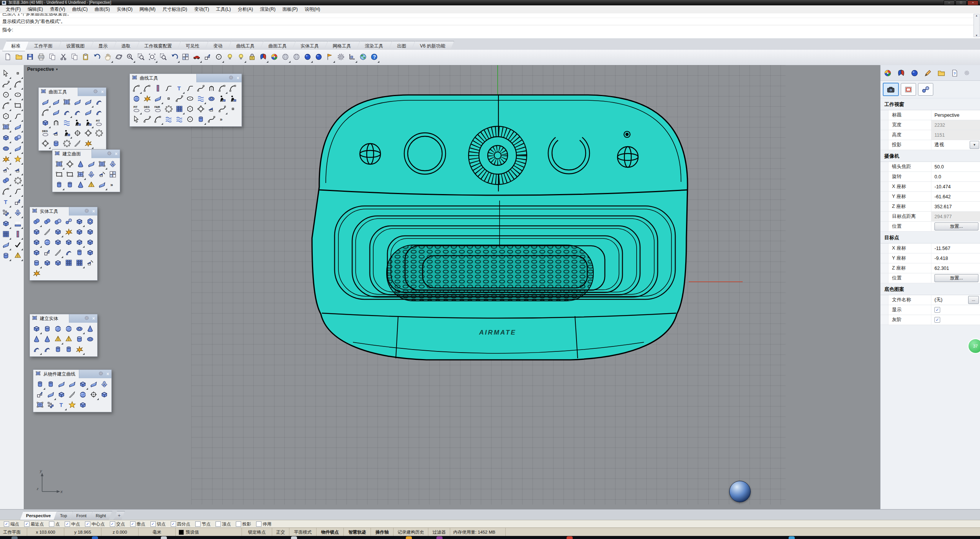 This screenshot has width=980, height=539. Describe the element at coordinates (138, 524) in the screenshot. I see `osnap-垂点: ✓垂点` at that location.